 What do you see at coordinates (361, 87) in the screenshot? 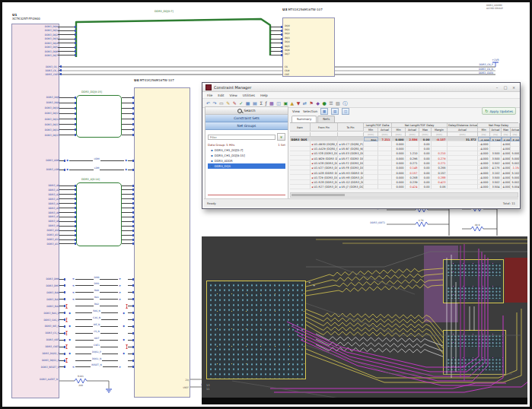
I see `title-bar: Constraint Manager – □ ×` at bounding box center [361, 87].